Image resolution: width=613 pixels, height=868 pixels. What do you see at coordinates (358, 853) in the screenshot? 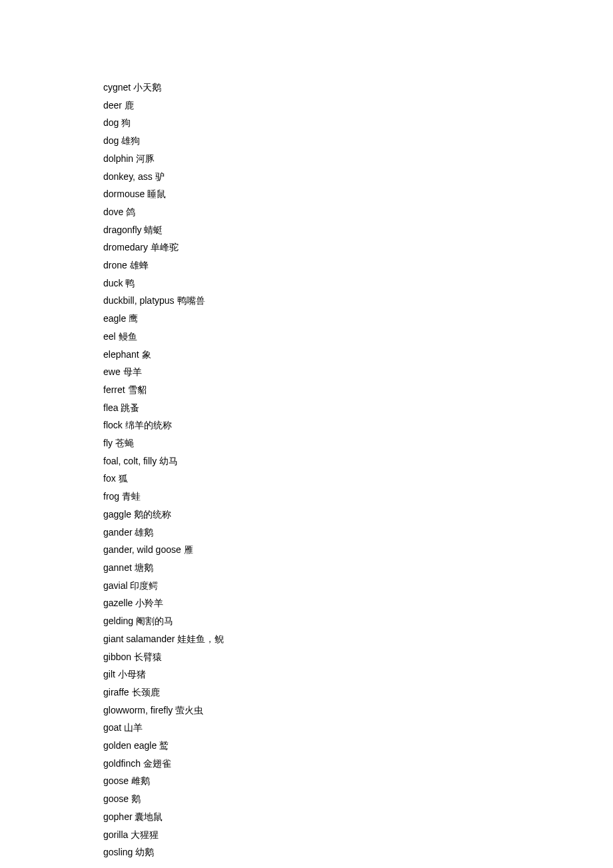
I see `vocabulary-entry: gosling 幼鹅` at bounding box center [358, 853].